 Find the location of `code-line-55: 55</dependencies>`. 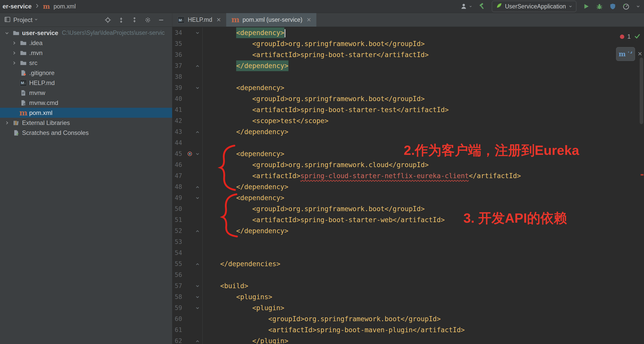

code-line-55: 55</dependencies> is located at coordinates (408, 264).